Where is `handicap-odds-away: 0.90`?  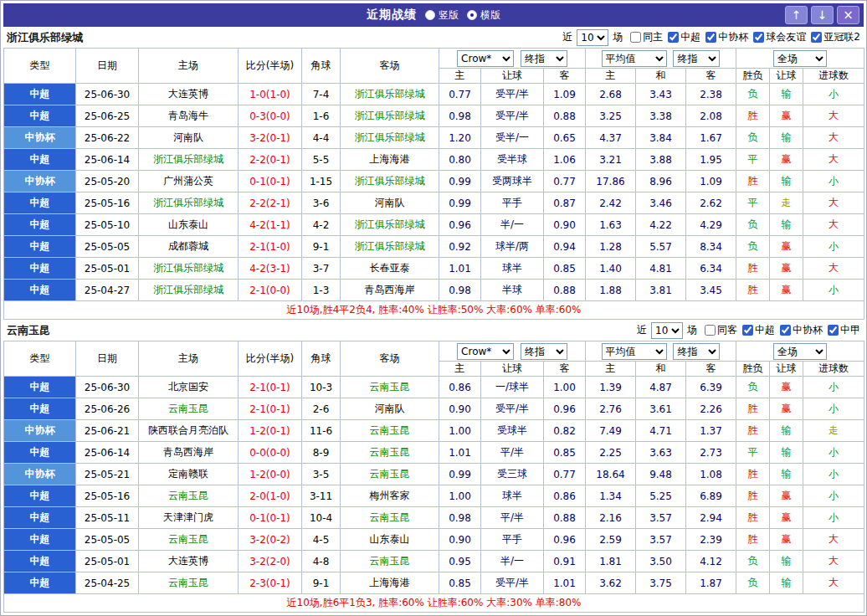 handicap-odds-away: 0.90 is located at coordinates (565, 225).